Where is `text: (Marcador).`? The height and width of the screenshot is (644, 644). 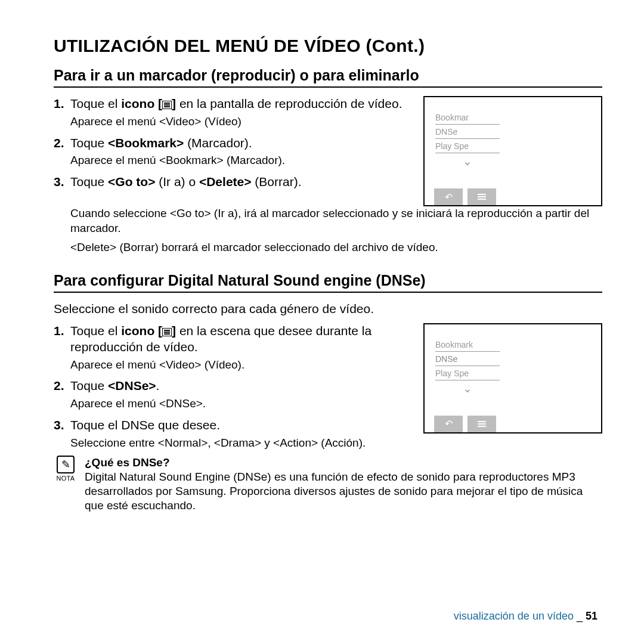 text: (Marcador). is located at coordinates (218, 143).